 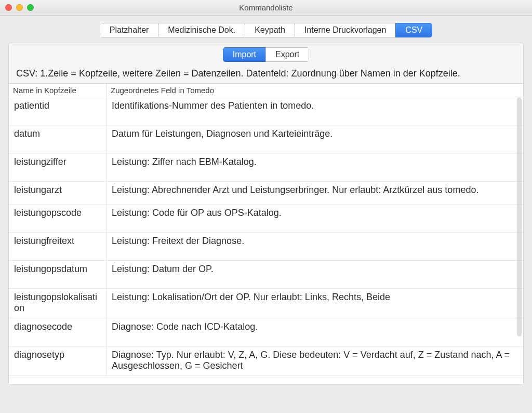 What do you see at coordinates (202, 30) in the screenshot?
I see `tab-medizinische-dok: Medizinische Dok.` at bounding box center [202, 30].